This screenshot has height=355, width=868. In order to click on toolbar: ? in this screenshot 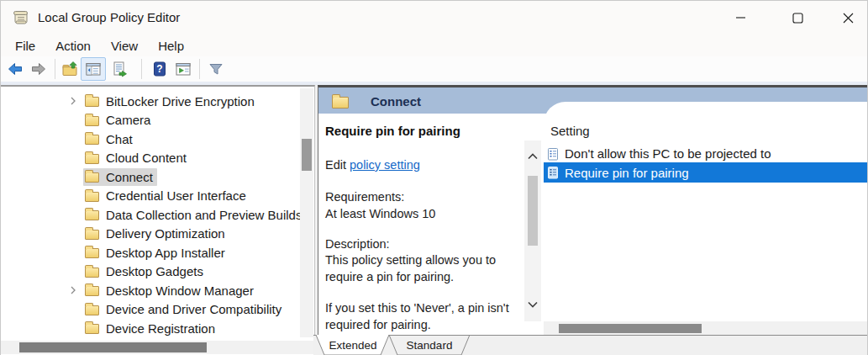, I will do `click(434, 69)`.